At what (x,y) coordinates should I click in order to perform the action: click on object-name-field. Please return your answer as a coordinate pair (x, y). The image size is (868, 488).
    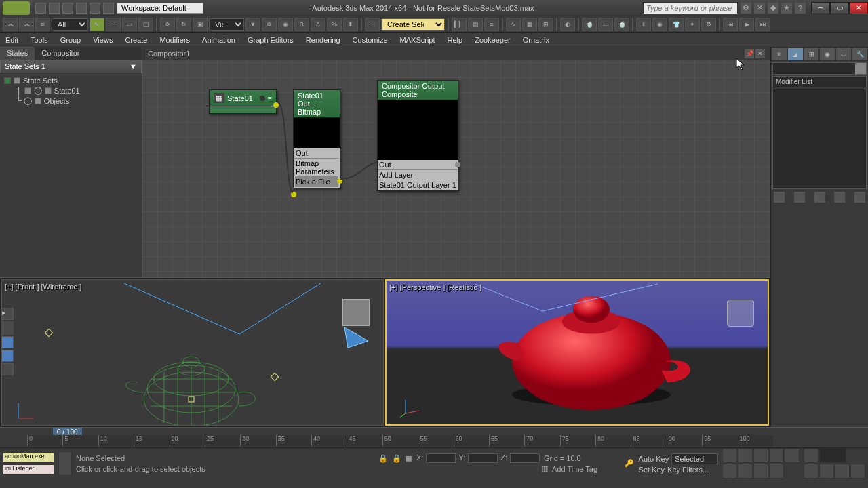
    Looking at the image, I should click on (819, 68).